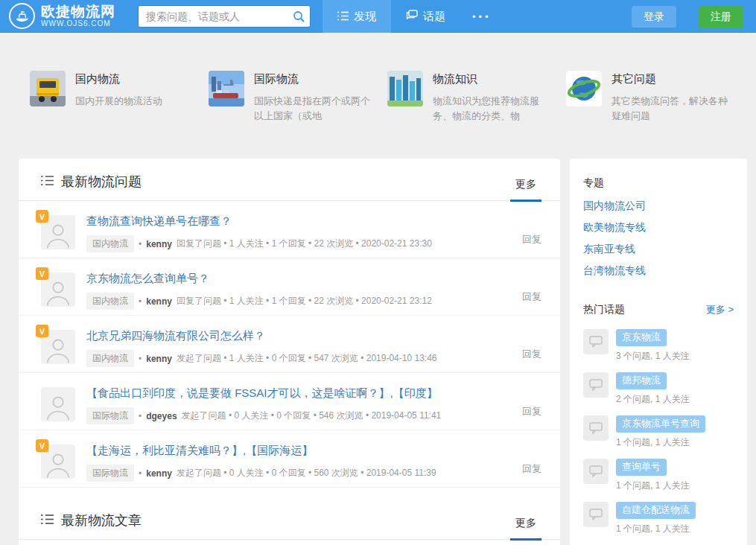  I want to click on question-item: V 查物流查询快递单号在哪查？ 国内物流 • kenny 回复了问题 • 1 人…, so click(289, 229).